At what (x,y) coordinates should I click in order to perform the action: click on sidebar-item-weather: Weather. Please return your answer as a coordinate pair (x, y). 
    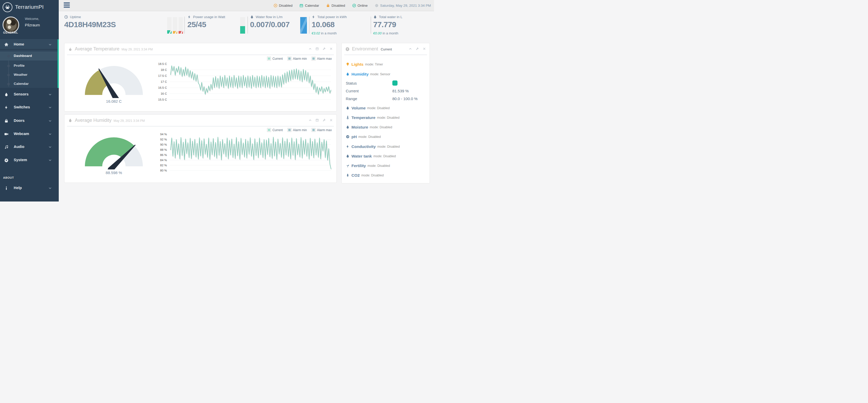
    Looking at the image, I should click on (29, 75).